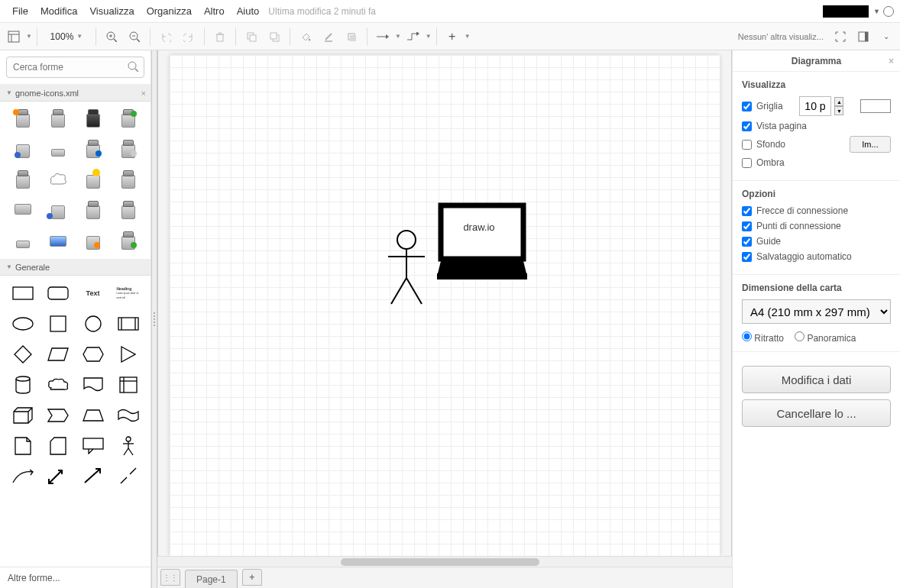 The image size is (900, 588). What do you see at coordinates (23, 293) in the screenshot?
I see `shape-rect` at bounding box center [23, 293].